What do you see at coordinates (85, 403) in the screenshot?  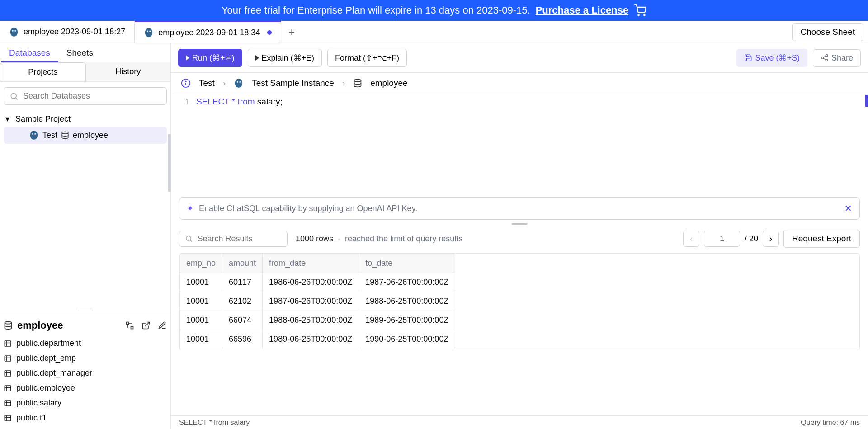 I see `table-row: public.salary` at bounding box center [85, 403].